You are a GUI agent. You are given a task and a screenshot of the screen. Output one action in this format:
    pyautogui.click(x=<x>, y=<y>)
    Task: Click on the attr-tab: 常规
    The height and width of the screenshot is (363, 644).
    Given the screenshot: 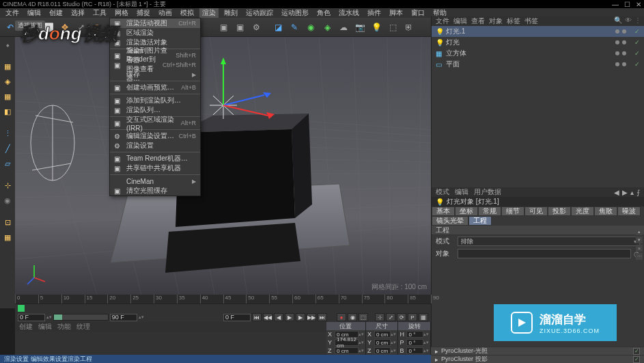 What is the action you would take?
    pyautogui.click(x=490, y=211)
    